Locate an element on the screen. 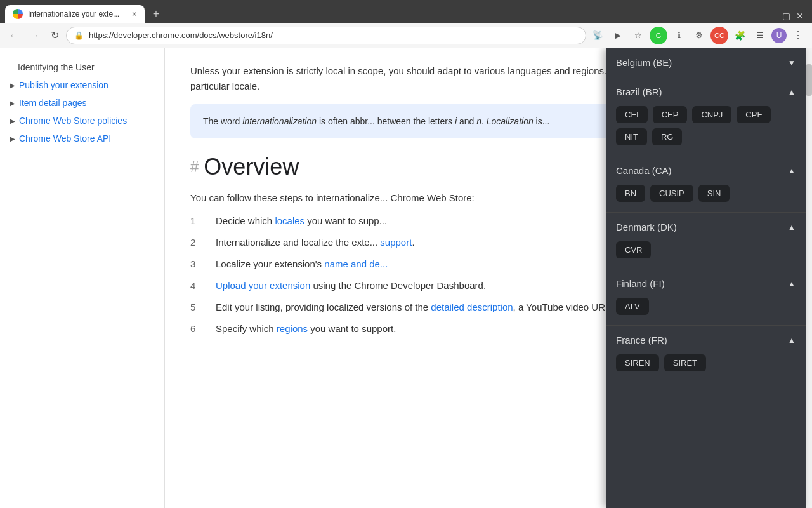 The image size is (812, 508). popup-section-title: Belgium (BE) is located at coordinates (644, 62).